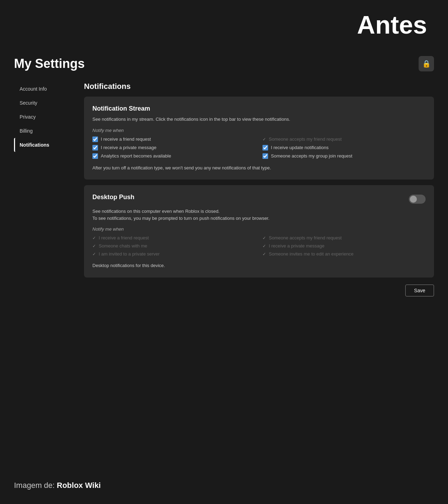 The image size is (448, 504). I want to click on desktop-checkbox-accepts-friend: ✓ Someone accepts my friend request, so click(344, 238).